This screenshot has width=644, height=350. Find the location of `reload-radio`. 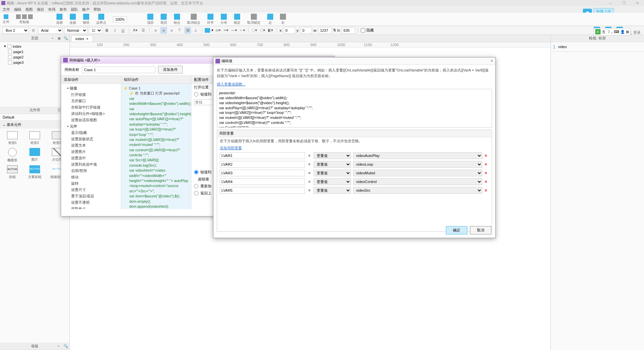

reload-radio is located at coordinates (196, 186).